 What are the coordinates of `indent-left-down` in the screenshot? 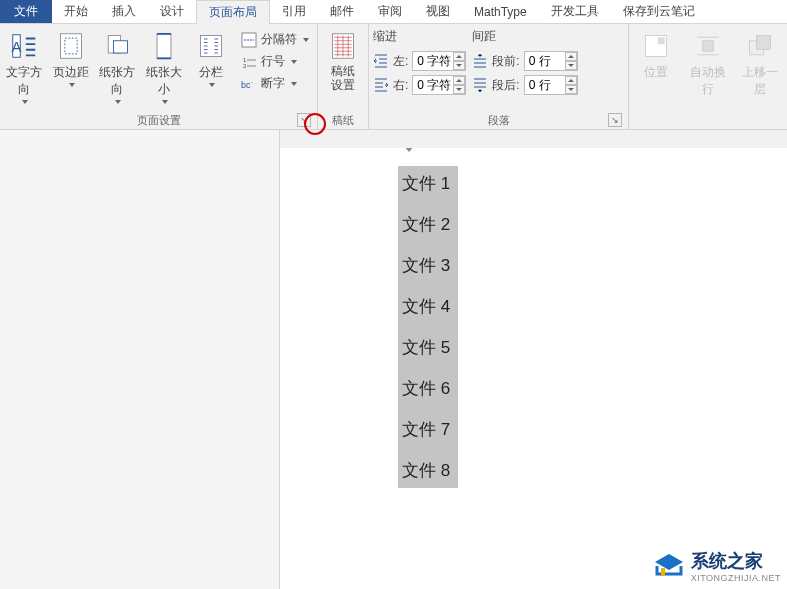 It's located at (459, 66).